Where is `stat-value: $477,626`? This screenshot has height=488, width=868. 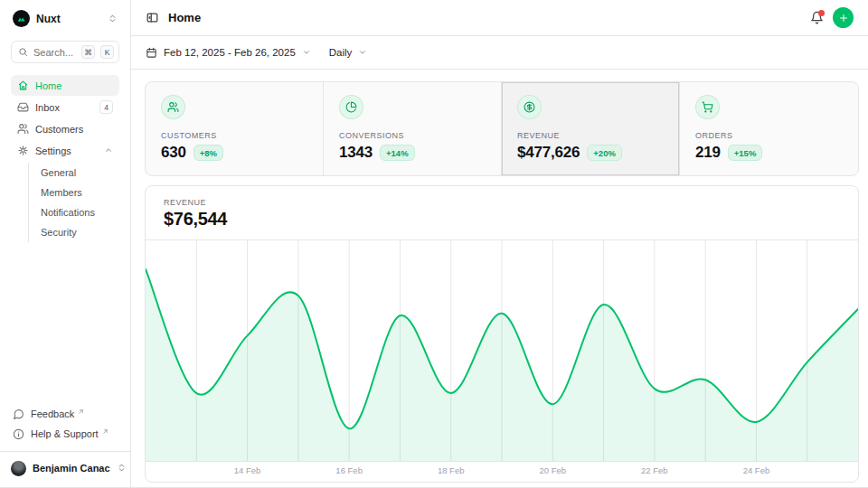
stat-value: $477,626 is located at coordinates (548, 153).